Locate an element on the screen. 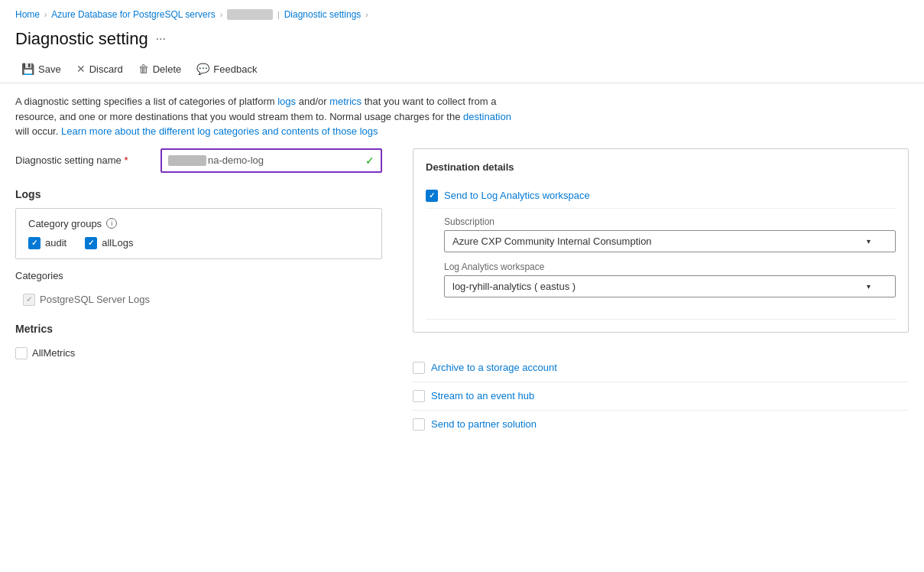 Image resolution: width=924 pixels, height=572 pixels. breadcrumb-page: Diagnostic settings is located at coordinates (323, 15).